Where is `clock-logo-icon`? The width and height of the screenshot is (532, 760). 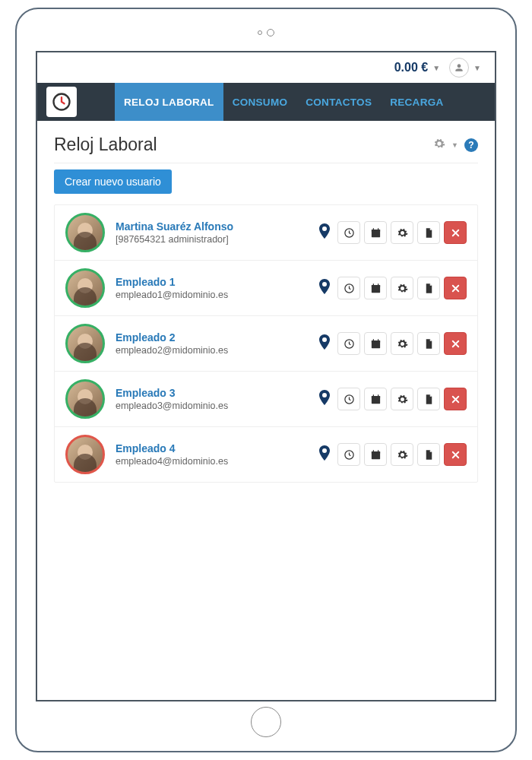 clock-logo-icon is located at coordinates (62, 102).